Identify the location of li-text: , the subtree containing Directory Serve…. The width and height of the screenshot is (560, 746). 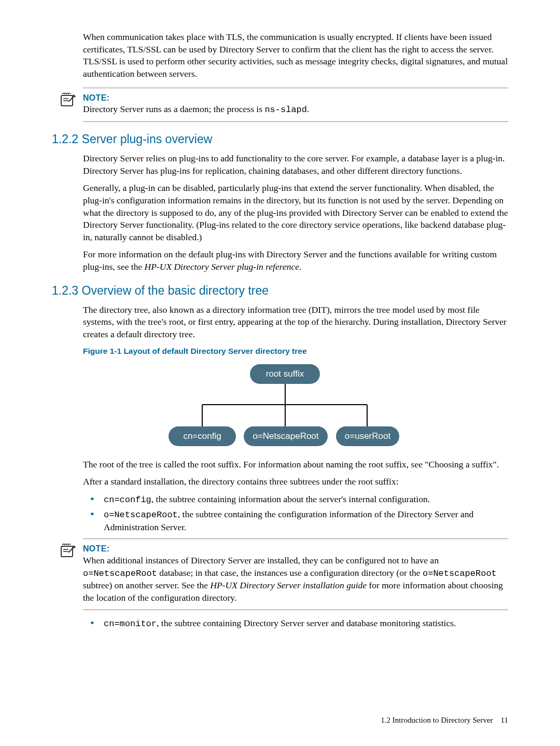
(306, 623).